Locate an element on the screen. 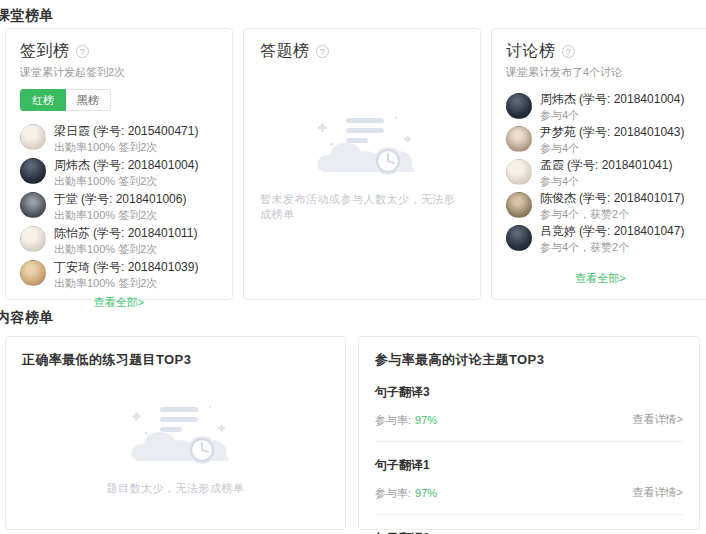  tab-black-list: 黑榜 is located at coordinates (88, 100).